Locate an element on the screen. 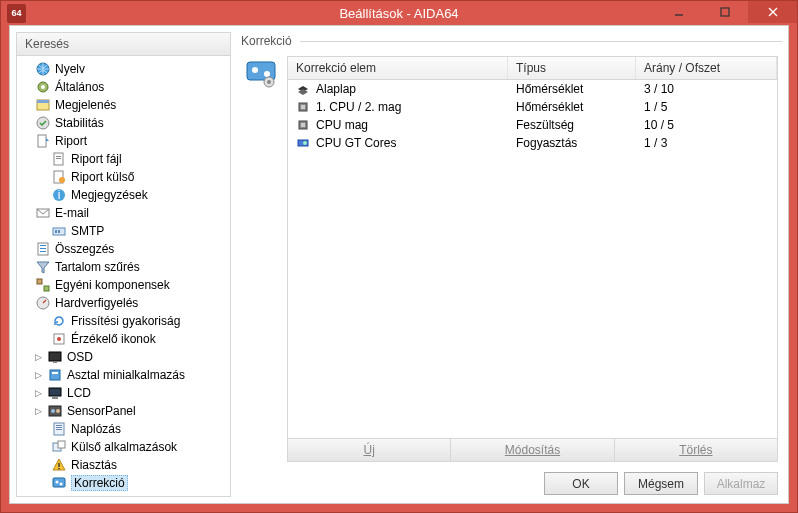 This screenshot has width=798, height=513. nav-label: OSD is located at coordinates (80, 357).